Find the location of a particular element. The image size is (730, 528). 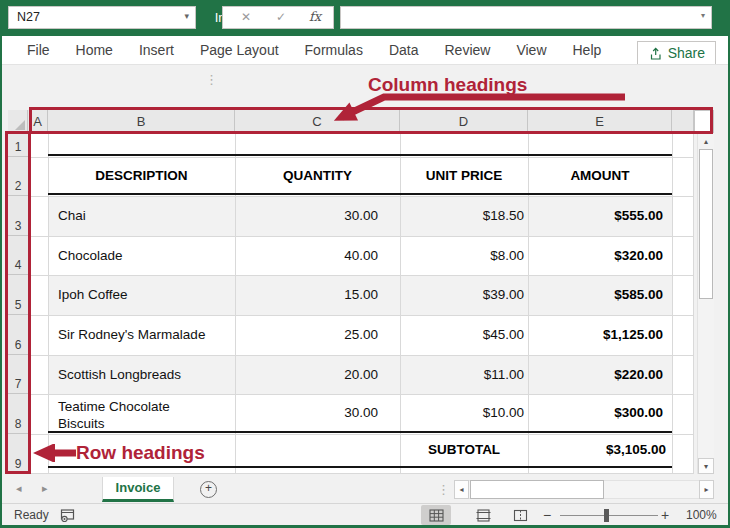

cell-unit-price: $10.00 is located at coordinates (462, 413).